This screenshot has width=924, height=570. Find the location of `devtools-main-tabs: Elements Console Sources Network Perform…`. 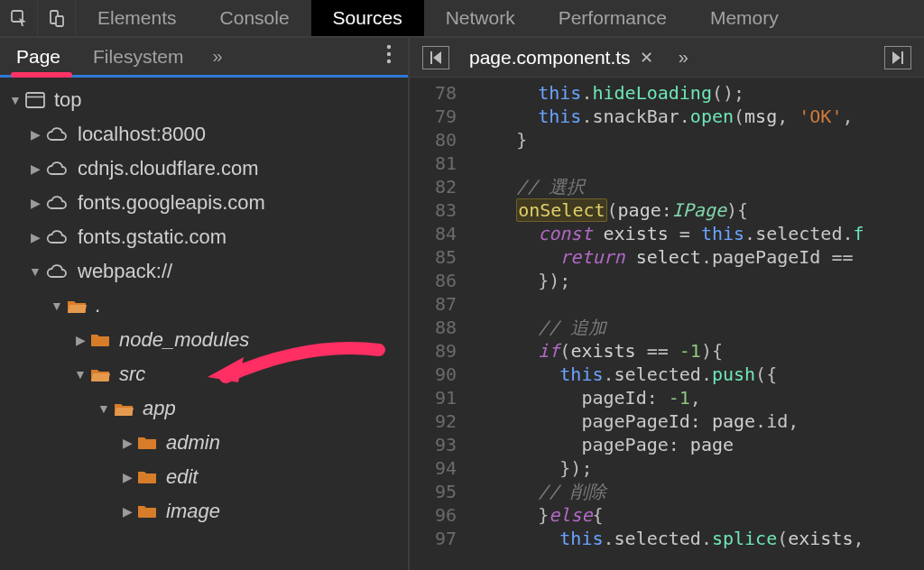

devtools-main-tabs: Elements Console Sources Network Perform… is located at coordinates (462, 19).